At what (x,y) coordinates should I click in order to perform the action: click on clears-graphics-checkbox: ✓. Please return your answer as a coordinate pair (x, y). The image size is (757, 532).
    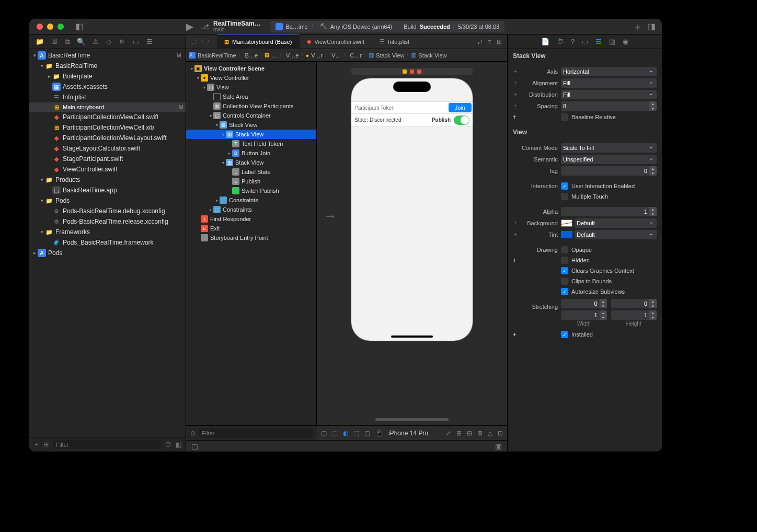
    Looking at the image, I should click on (565, 271).